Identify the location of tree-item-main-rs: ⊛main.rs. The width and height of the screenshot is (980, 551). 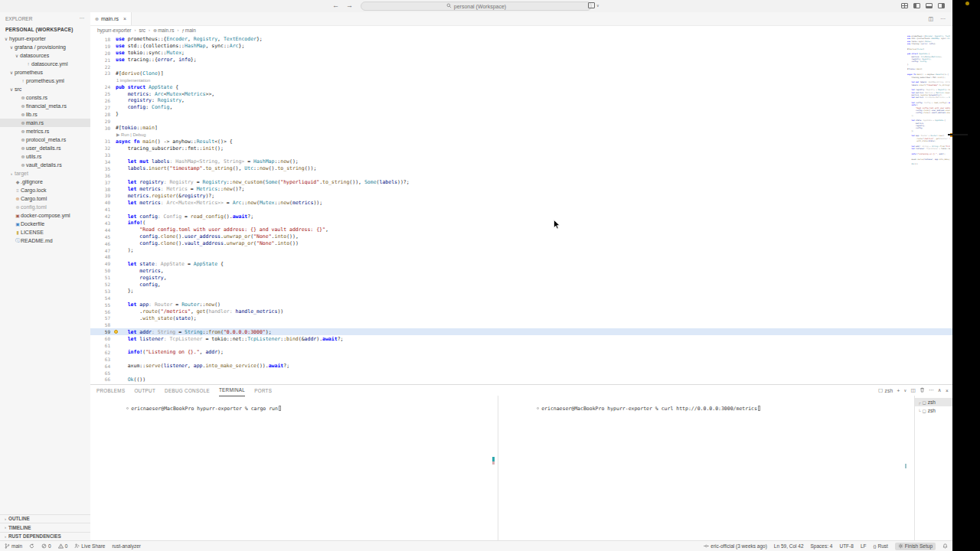
(45, 122).